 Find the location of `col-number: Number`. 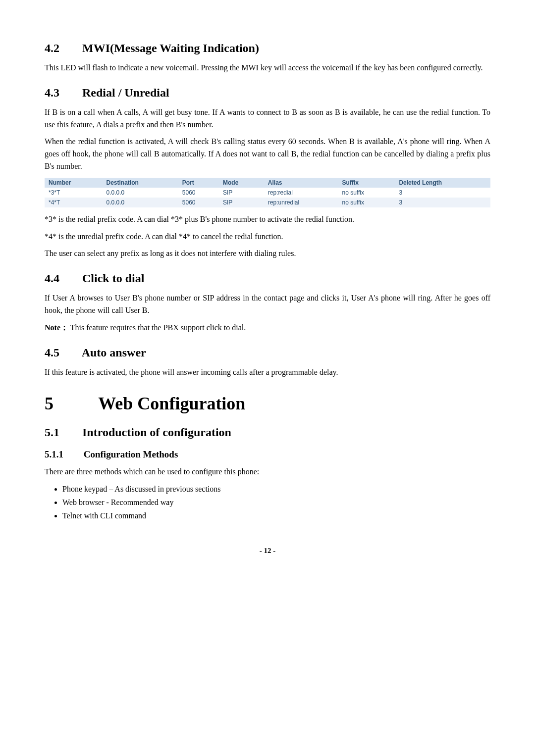

col-number: Number is located at coordinates (73, 183).